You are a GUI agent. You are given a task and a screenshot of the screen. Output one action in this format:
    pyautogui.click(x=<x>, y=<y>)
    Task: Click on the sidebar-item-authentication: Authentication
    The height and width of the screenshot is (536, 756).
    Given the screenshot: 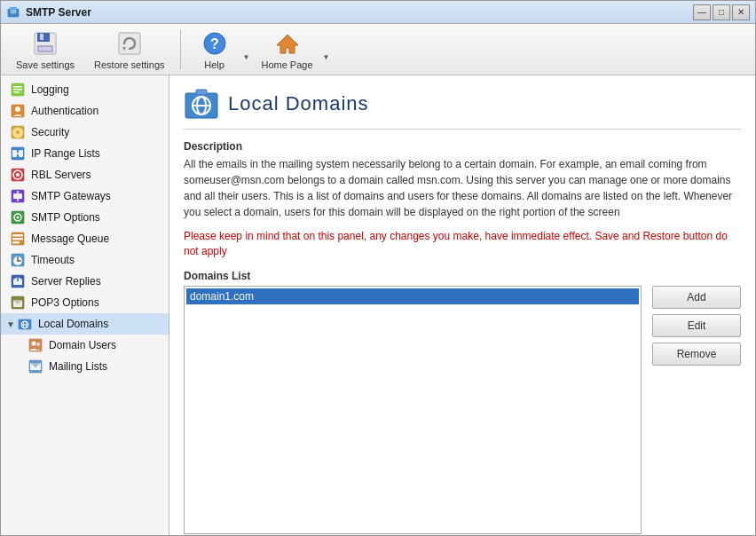 What is the action you would take?
    pyautogui.click(x=85, y=111)
    